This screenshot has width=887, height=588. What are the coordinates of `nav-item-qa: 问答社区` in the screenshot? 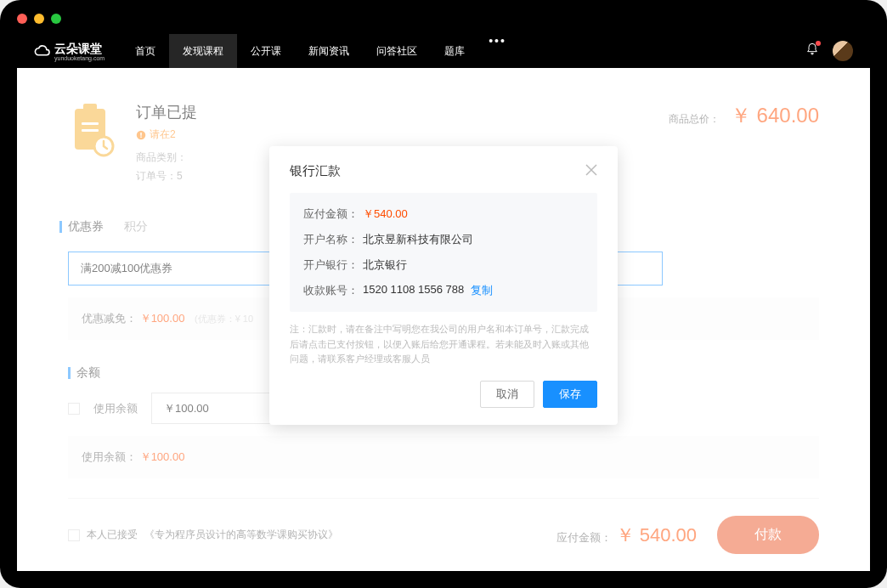 It's located at (397, 51).